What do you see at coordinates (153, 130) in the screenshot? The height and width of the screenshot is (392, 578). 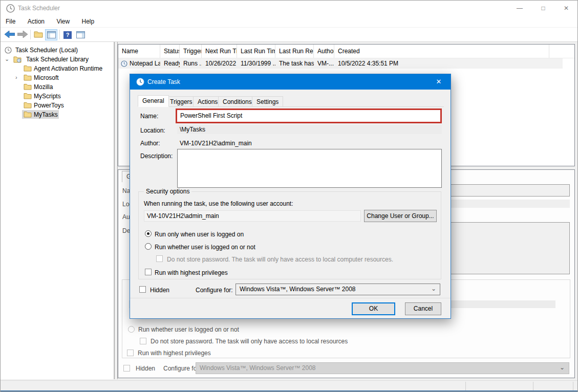 I see `location-label: Location:` at bounding box center [153, 130].